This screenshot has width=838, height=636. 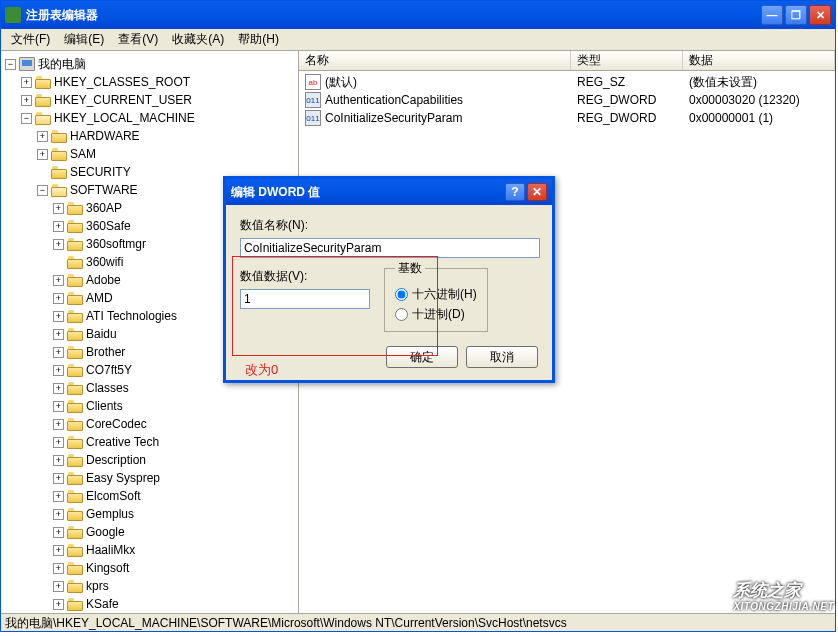 What do you see at coordinates (58, 262) in the screenshot?
I see `no-expand-icon` at bounding box center [58, 262].